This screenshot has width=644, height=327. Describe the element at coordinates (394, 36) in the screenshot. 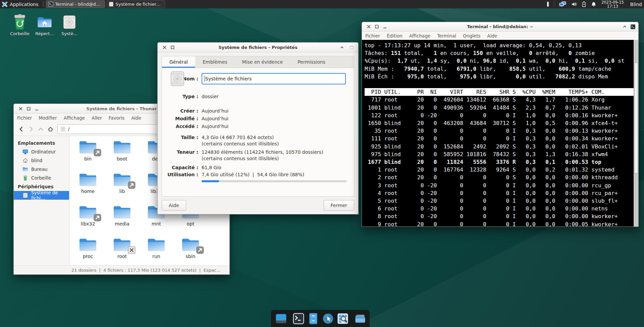

I see `menu-édition: Édition` at that location.